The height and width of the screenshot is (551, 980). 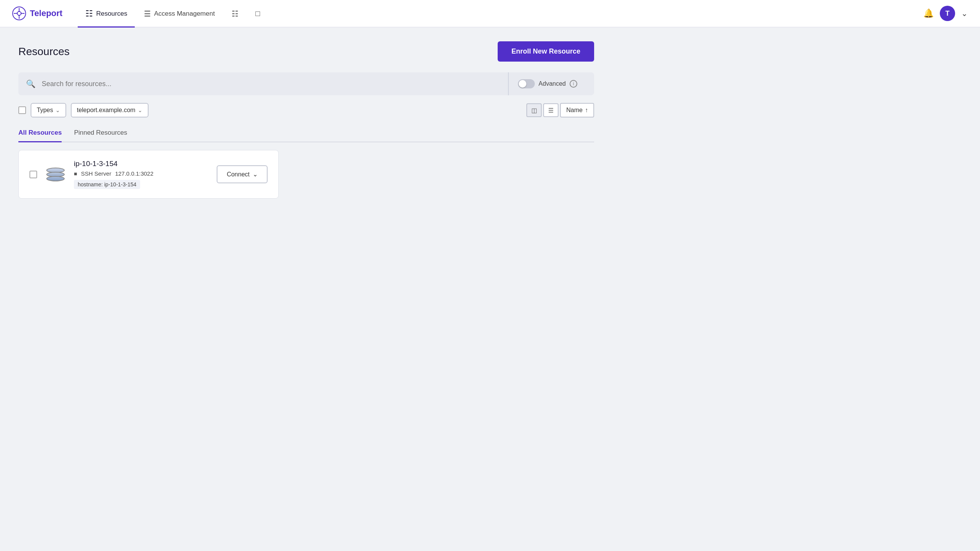 What do you see at coordinates (929, 13) in the screenshot?
I see `bell-icon: 🔔` at bounding box center [929, 13].